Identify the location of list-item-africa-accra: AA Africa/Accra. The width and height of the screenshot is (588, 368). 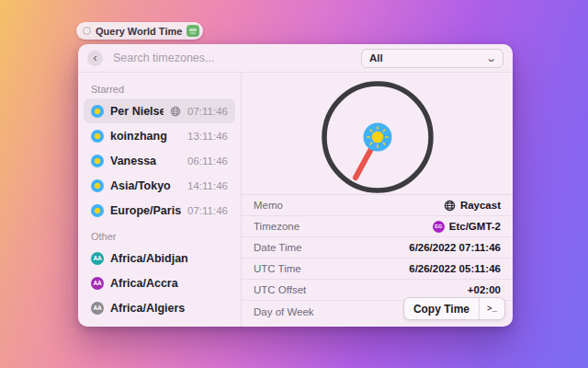
(160, 283).